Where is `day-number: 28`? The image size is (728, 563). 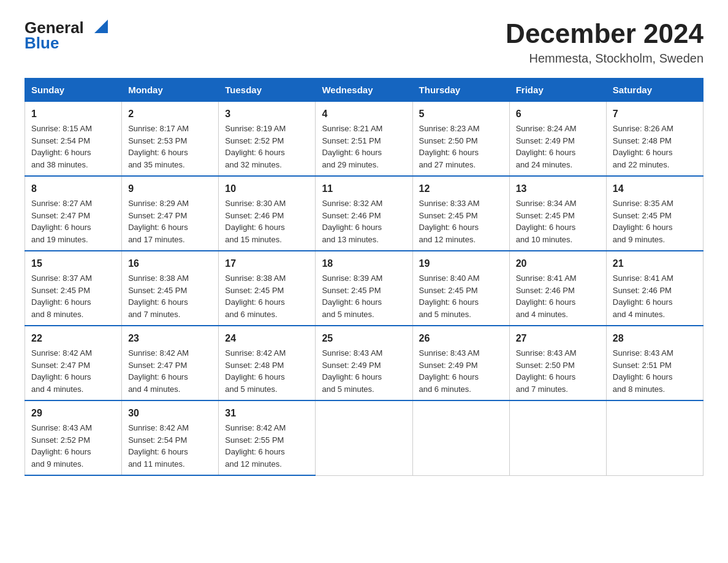 day-number: 28 is located at coordinates (654, 339).